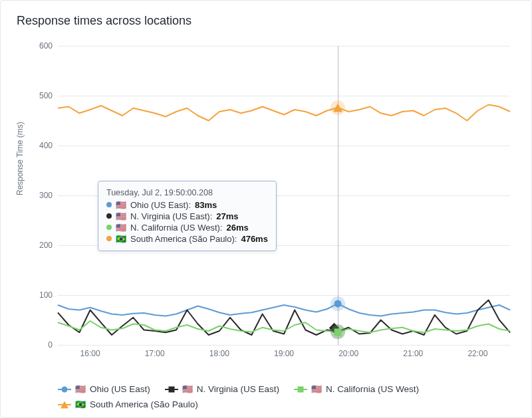  Describe the element at coordinates (356, 389) in the screenshot. I see `legend-item-ncalifornia: 🇺🇸N. California (US West)` at that location.